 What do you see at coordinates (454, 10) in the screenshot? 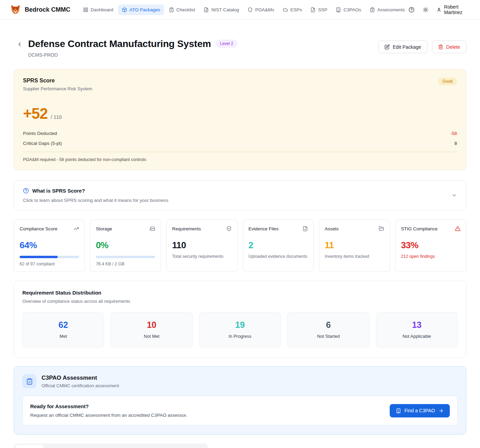
I see `user-menu: Robert Martinez` at bounding box center [454, 10].